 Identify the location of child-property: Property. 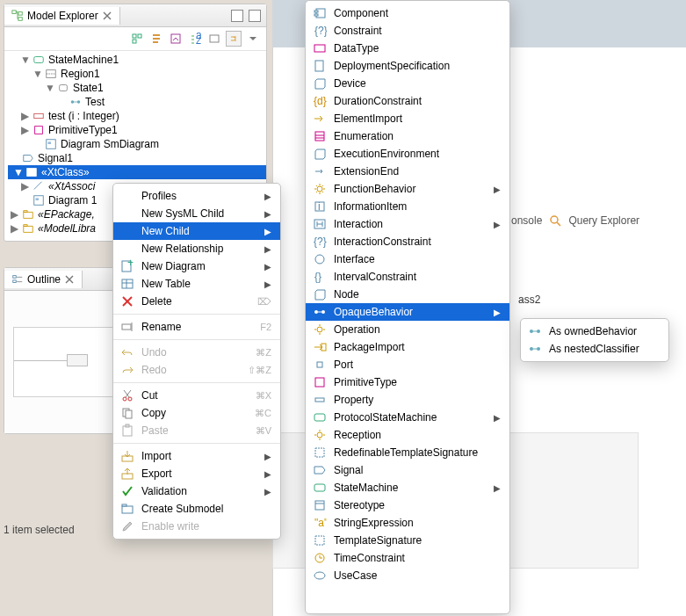
(408, 400).